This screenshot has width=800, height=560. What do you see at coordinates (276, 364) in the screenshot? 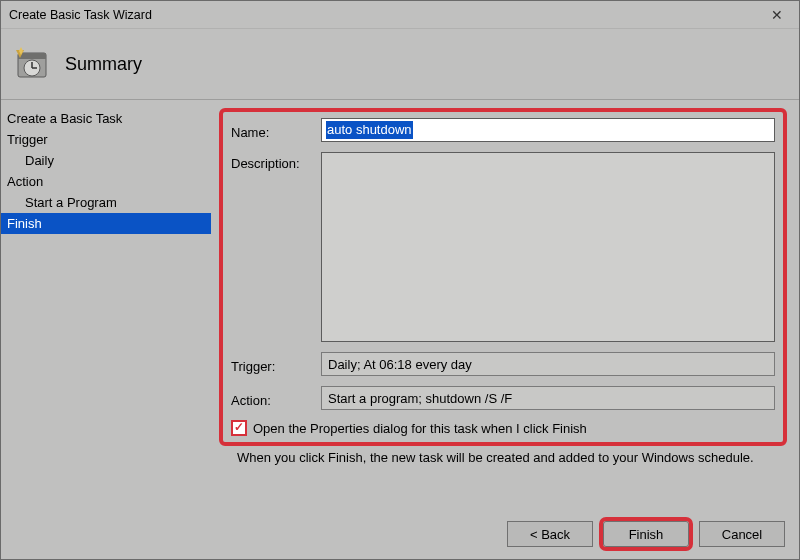
I see `trigger-label: Trigger:` at bounding box center [276, 364].